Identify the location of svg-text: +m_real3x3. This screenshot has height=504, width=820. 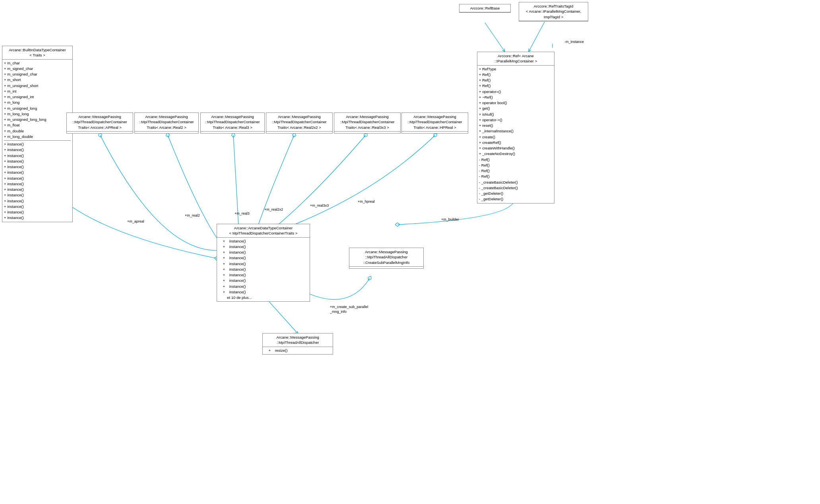
(320, 205).